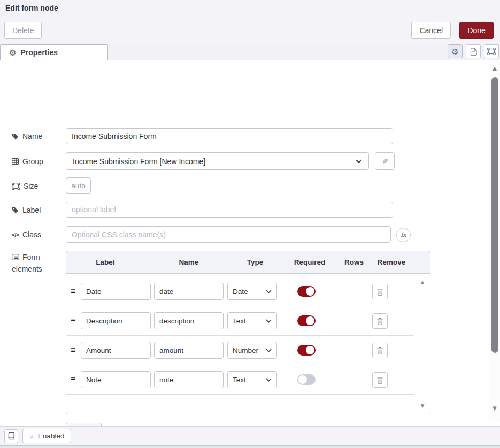  Describe the element at coordinates (51, 436) in the screenshot. I see `enabled-label: Enabled` at that location.